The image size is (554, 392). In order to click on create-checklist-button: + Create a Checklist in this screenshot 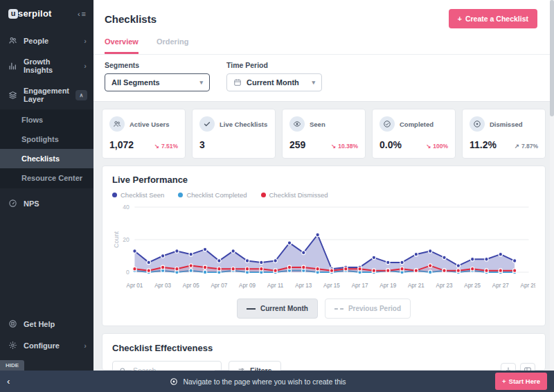, I will do `click(493, 19)`.